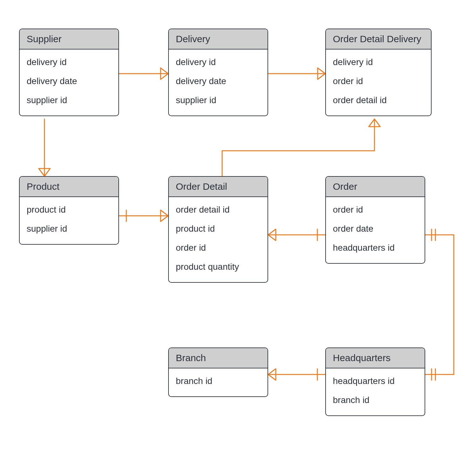  I want to click on entity-title: Delivery, so click(218, 39).